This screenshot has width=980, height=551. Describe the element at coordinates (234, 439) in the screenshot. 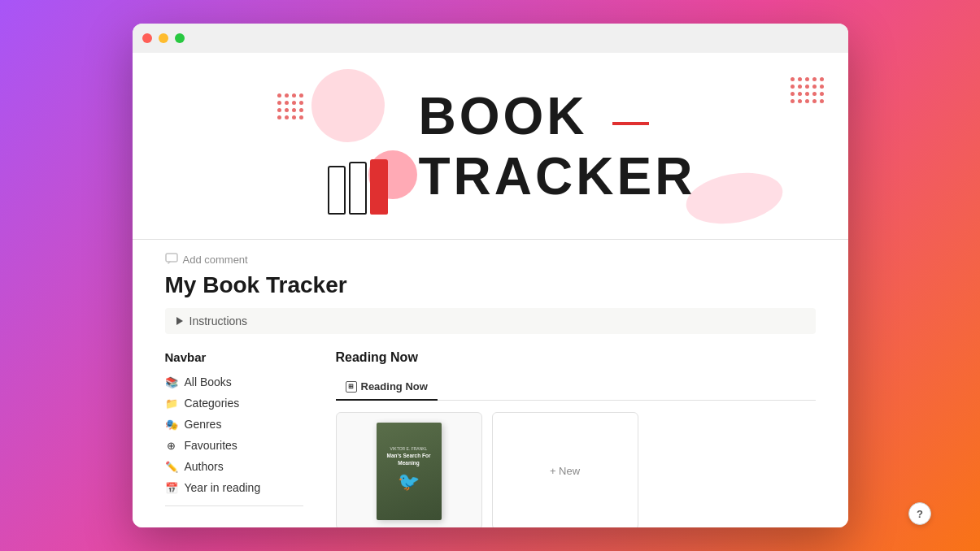

I see `navbar-col: Navbar 📚 All Books 📁 Categories 🎭 Gen` at that location.